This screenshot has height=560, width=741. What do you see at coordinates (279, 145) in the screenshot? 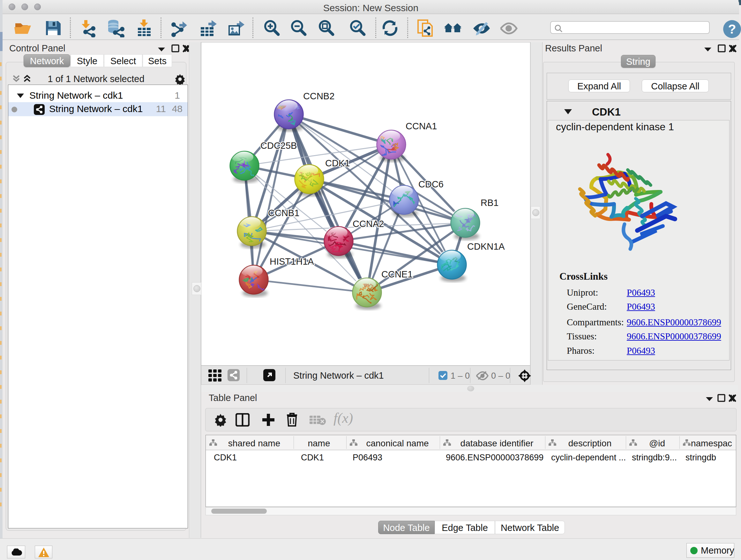
I see `svg-text: CDC25B` at bounding box center [279, 145].